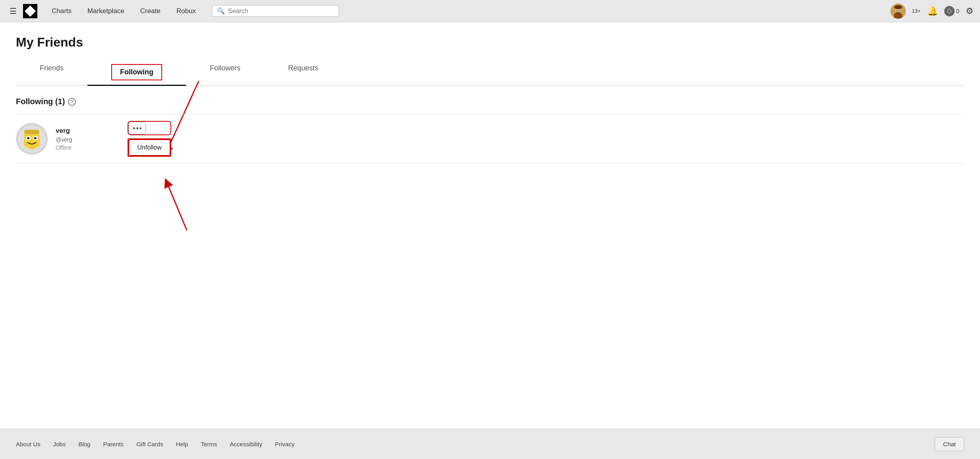 The width and height of the screenshot is (980, 459). Describe the element at coordinates (970, 11) in the screenshot. I see `settings-gear-icon: ⚙` at that location.